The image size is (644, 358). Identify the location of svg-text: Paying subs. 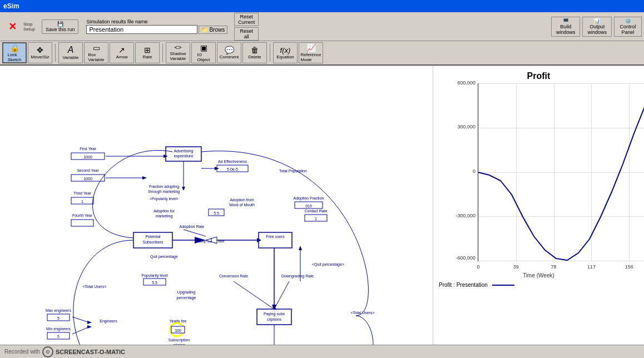
(275, 314).